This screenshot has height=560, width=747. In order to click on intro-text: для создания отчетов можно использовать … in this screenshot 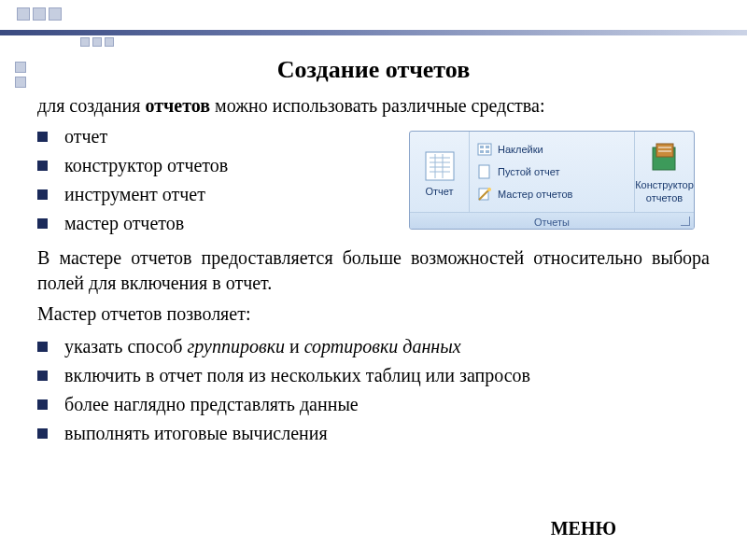, I will do `click(374, 106)`.